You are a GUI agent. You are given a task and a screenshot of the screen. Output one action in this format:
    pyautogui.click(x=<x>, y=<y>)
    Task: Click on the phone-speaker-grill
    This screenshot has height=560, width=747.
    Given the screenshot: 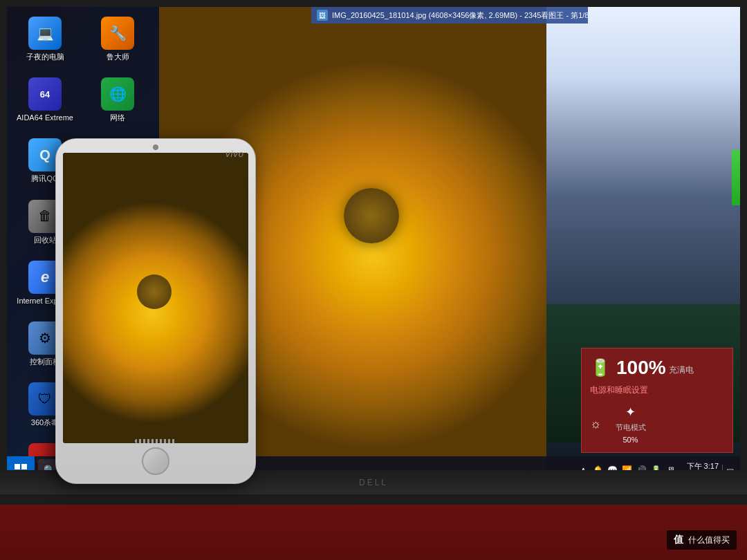 What is the action you would take?
    pyautogui.click(x=156, y=441)
    